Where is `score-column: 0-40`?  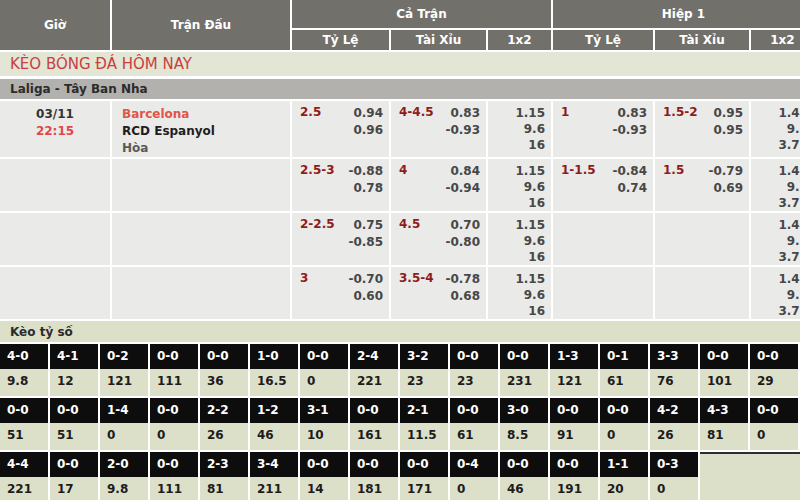
score-column: 0-40 is located at coordinates (475, 476).